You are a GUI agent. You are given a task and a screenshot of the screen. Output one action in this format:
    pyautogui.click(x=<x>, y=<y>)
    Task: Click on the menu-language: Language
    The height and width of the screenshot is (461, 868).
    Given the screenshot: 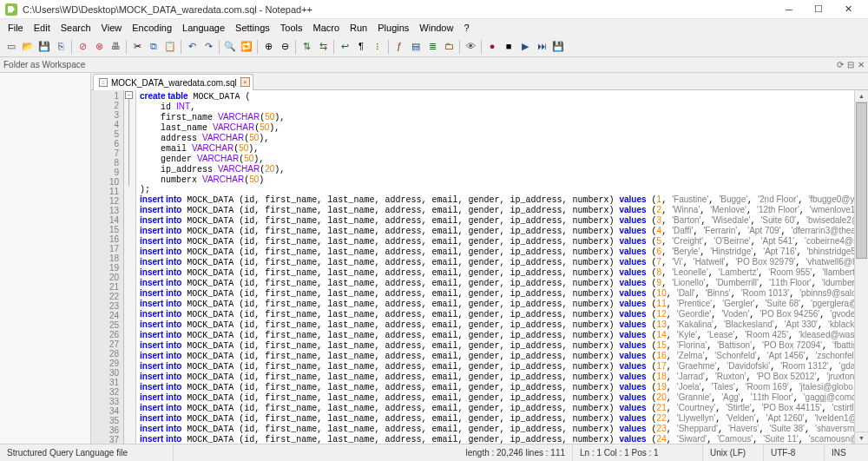 What is the action you would take?
    pyautogui.click(x=203, y=28)
    